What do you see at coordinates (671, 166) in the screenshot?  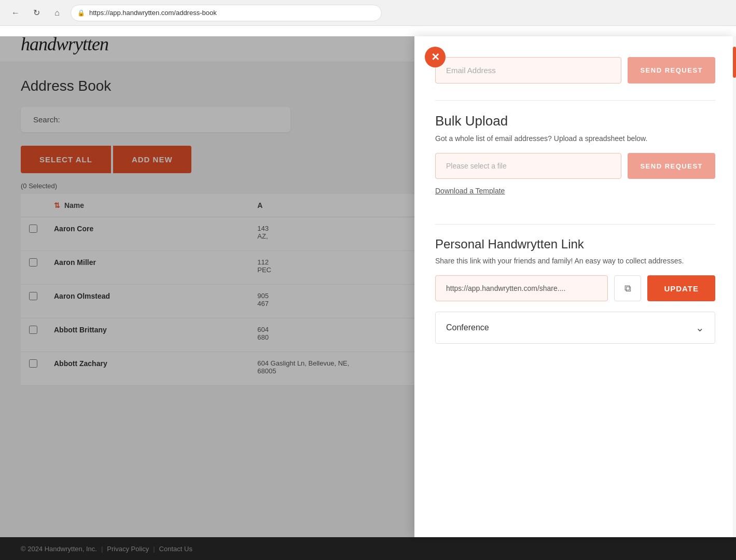 I see `send-request-button-file: SEND REQUEST` at bounding box center [671, 166].